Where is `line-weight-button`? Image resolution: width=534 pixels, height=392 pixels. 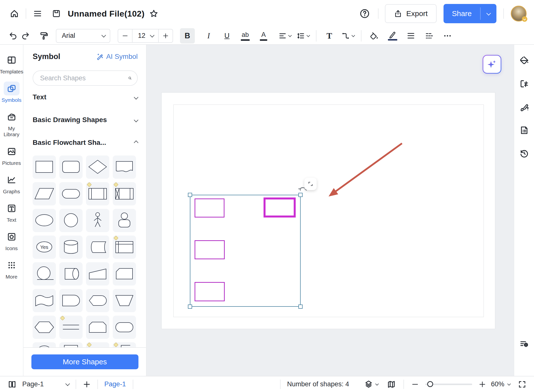
line-weight-button is located at coordinates (411, 36).